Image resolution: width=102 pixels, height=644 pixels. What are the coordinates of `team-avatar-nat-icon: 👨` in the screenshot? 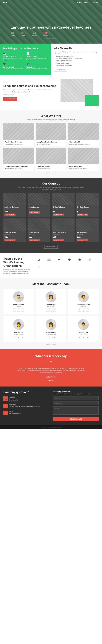 It's located at (18, 297).